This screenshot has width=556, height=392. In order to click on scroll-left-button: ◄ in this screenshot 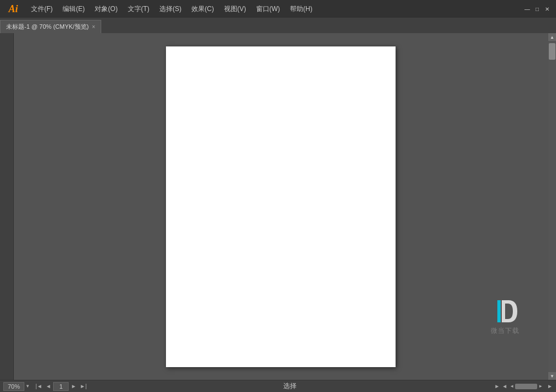, I will do `click(512, 386)`.